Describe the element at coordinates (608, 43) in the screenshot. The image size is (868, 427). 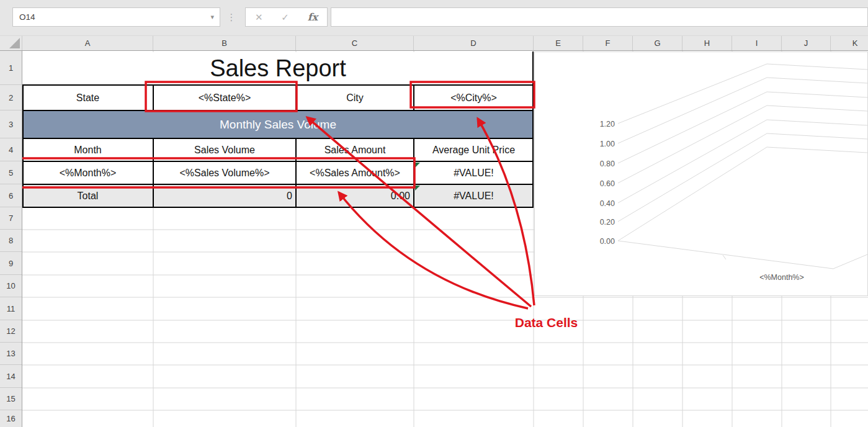
I see `column-header-f: F` at that location.